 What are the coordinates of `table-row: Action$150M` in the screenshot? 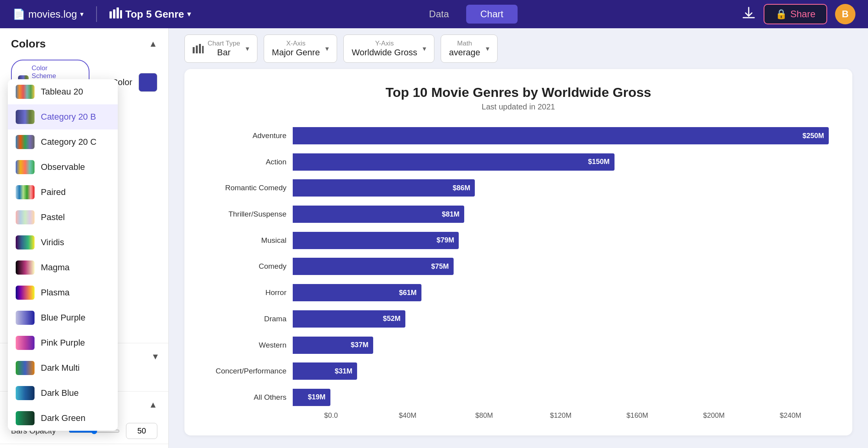 It's located at (518, 162).